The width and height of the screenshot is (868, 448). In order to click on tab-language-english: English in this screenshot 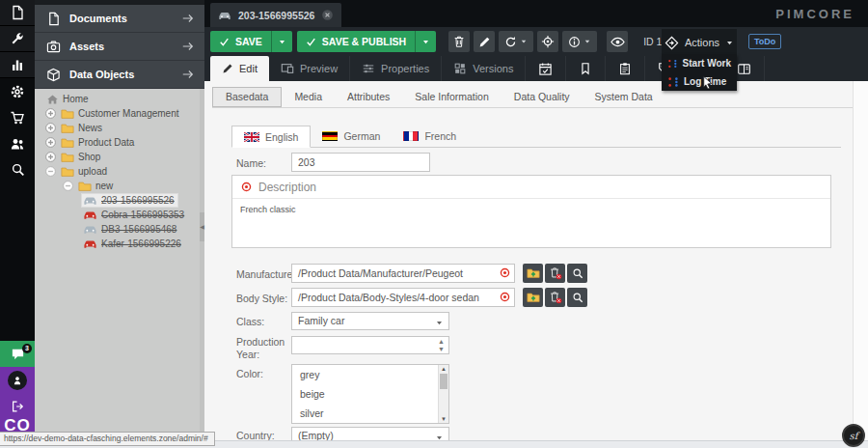, I will do `click(271, 137)`.